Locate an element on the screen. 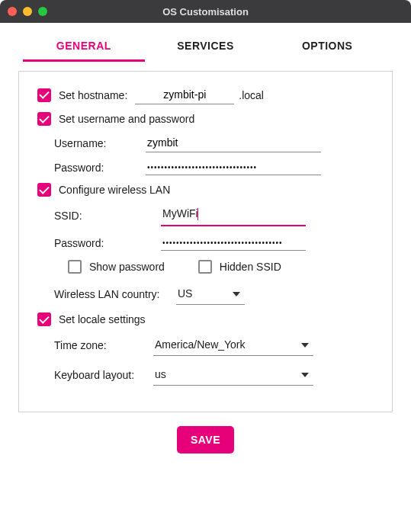 The image size is (411, 532). tab-services: SERVICES is located at coordinates (206, 50).